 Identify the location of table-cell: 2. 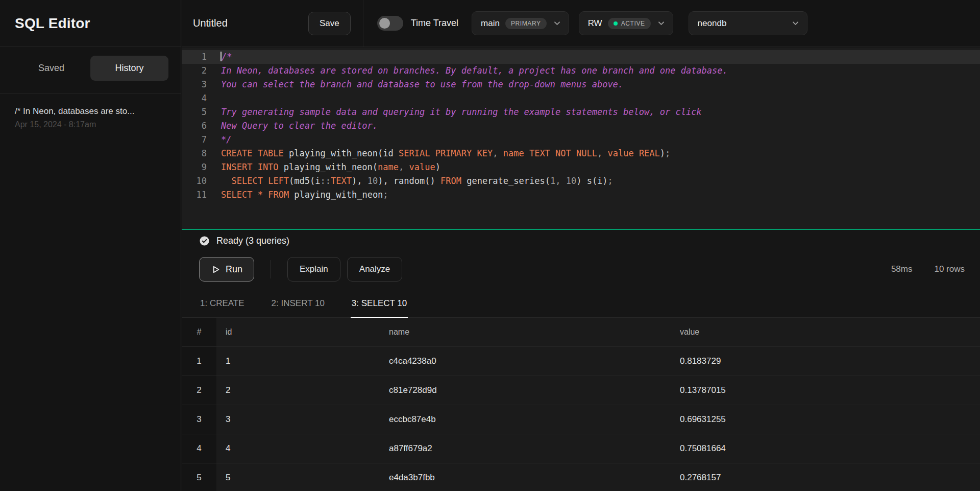
(298, 390).